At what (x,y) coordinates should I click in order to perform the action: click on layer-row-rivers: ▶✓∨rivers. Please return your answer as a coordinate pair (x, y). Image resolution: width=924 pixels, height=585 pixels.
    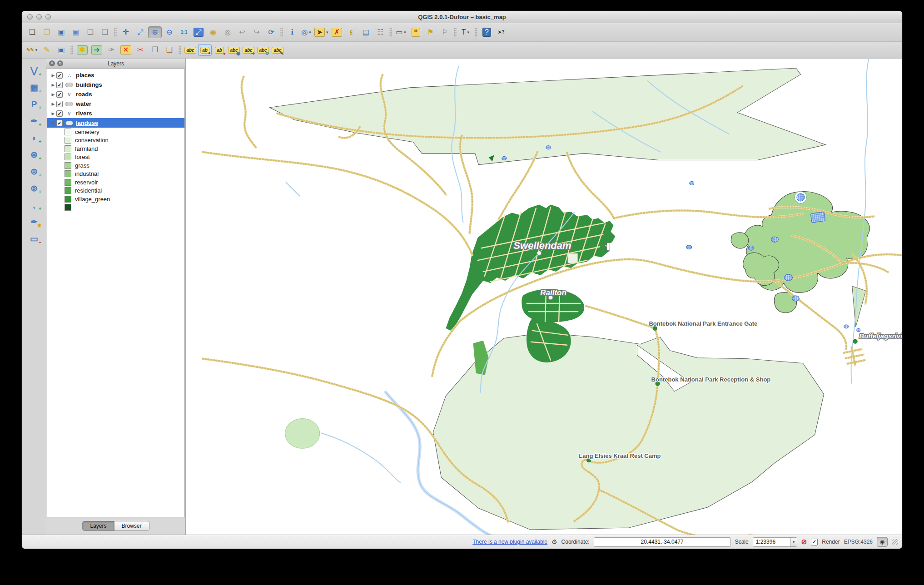
    Looking at the image, I should click on (116, 114).